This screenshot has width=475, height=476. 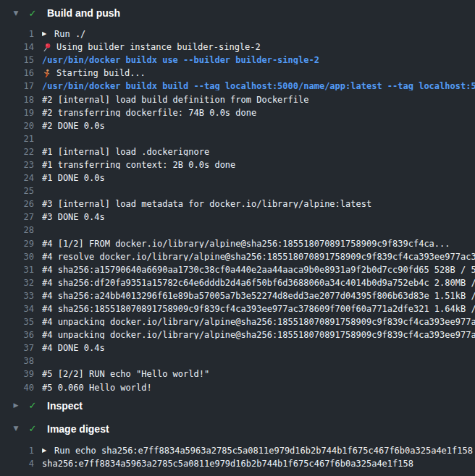 What do you see at coordinates (17, 244) in the screenshot?
I see `line-number: 29` at bounding box center [17, 244].